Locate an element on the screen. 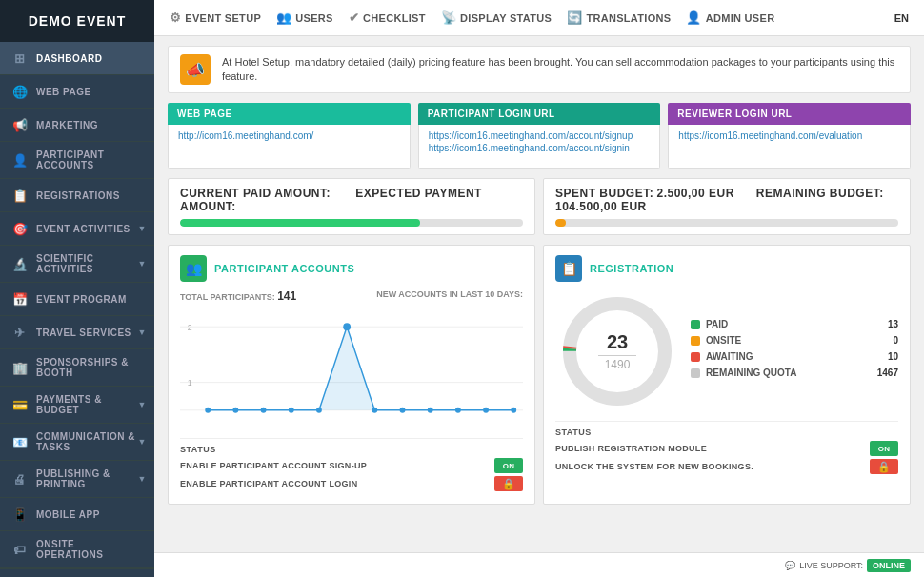  sidebar-icon-1: 🌐 is located at coordinates (20, 91).